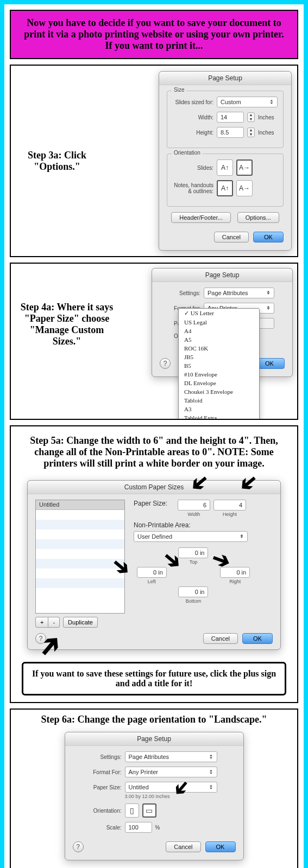 The image size is (308, 868). I want to click on left-label: Left, so click(152, 582).